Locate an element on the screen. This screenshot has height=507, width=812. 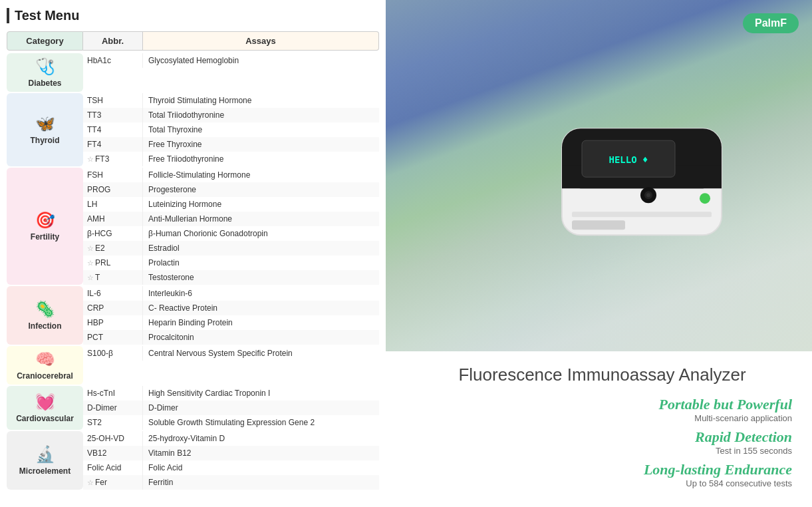
table-row: PROGProgesterone is located at coordinates (231, 190).